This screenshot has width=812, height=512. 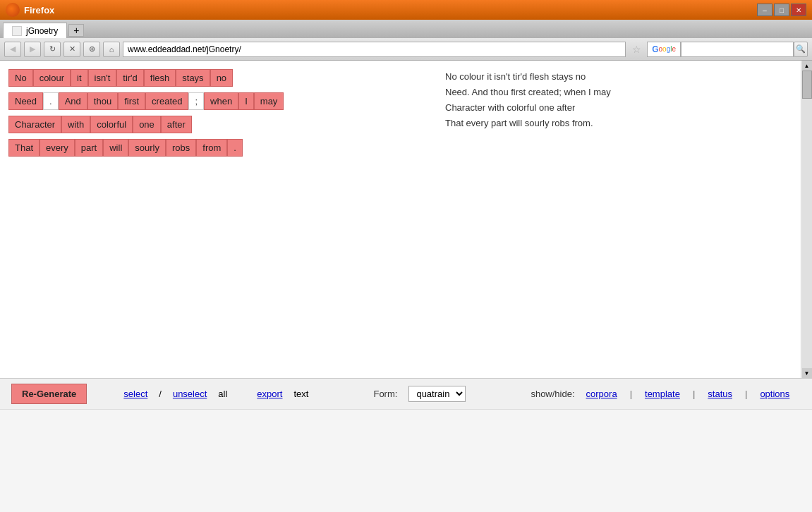 What do you see at coordinates (193, 78) in the screenshot?
I see `token-stays: stays` at bounding box center [193, 78].